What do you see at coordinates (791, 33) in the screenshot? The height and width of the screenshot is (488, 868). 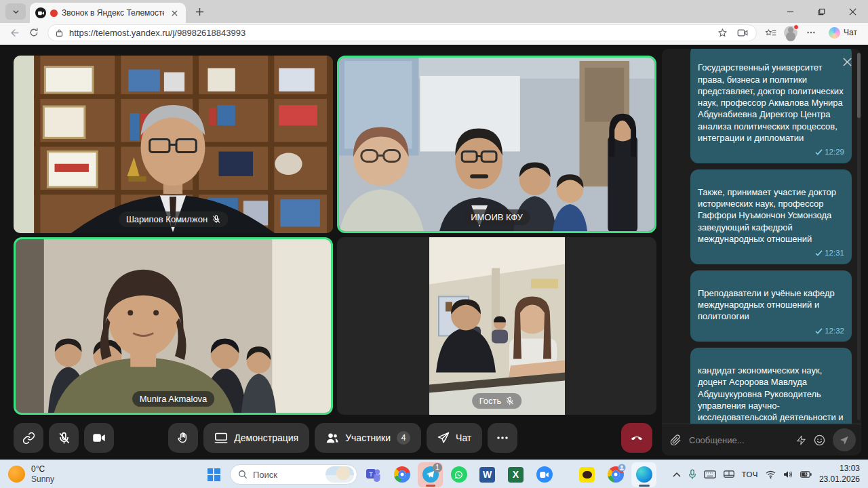 I see `browser-profile-button` at bounding box center [791, 33].